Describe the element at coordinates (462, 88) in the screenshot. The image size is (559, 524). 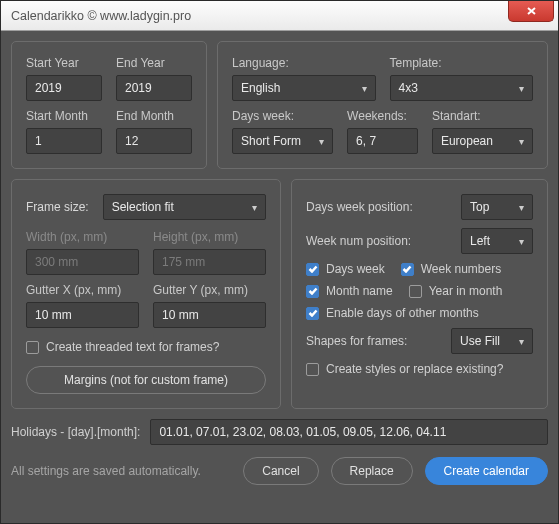
I see `template-select: 4x3▾` at that location.